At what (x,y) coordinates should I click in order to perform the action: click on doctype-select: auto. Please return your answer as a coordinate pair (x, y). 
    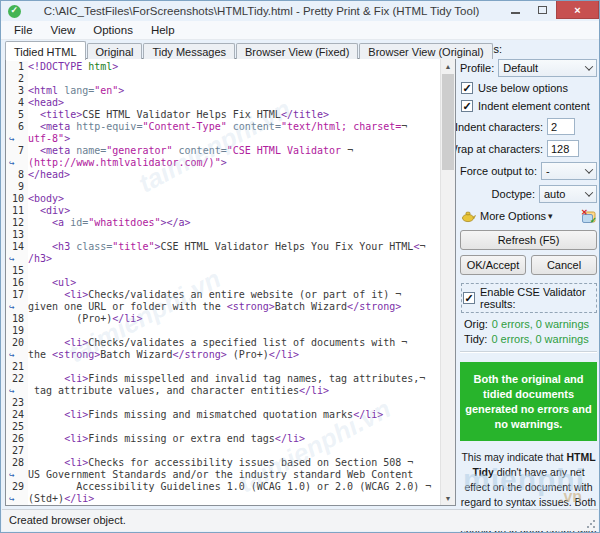
    Looking at the image, I should click on (568, 194).